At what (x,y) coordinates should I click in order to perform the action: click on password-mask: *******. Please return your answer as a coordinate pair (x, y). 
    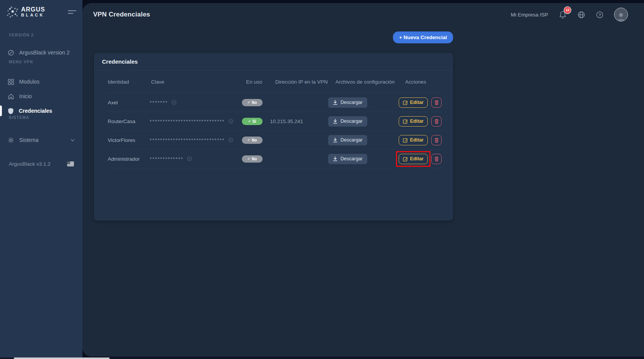
    Looking at the image, I should click on (159, 103).